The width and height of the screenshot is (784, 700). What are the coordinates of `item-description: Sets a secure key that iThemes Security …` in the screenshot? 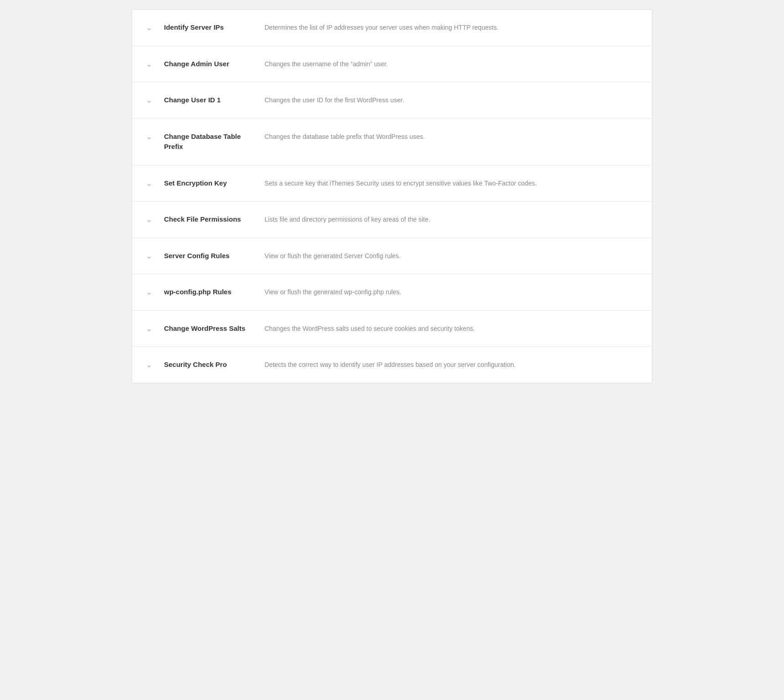 It's located at (401, 183).